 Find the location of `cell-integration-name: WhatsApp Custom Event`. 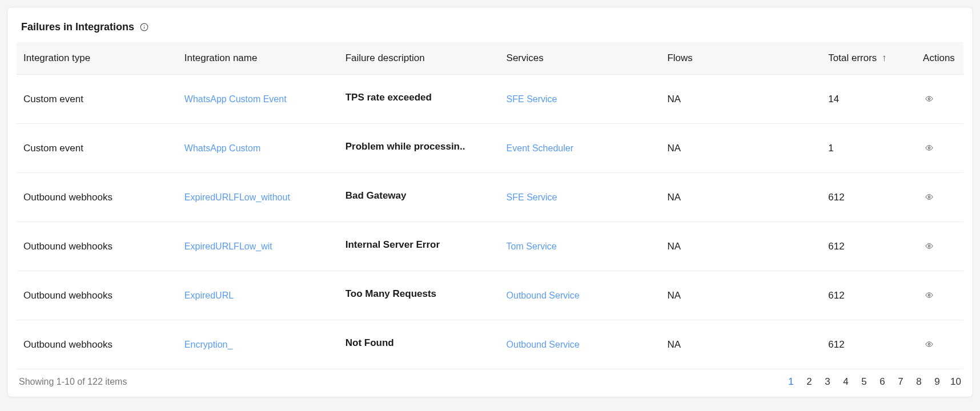

cell-integration-name: WhatsApp Custom Event is located at coordinates (258, 99).